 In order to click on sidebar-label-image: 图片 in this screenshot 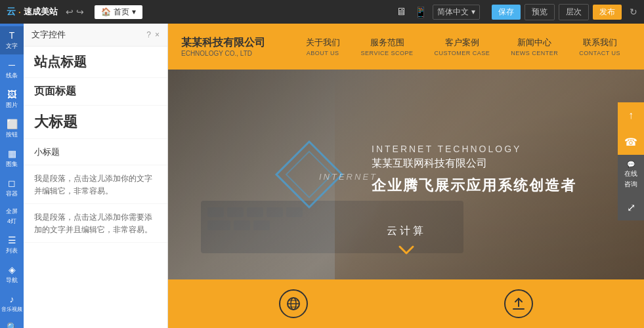, I will do `click(12, 105)`.